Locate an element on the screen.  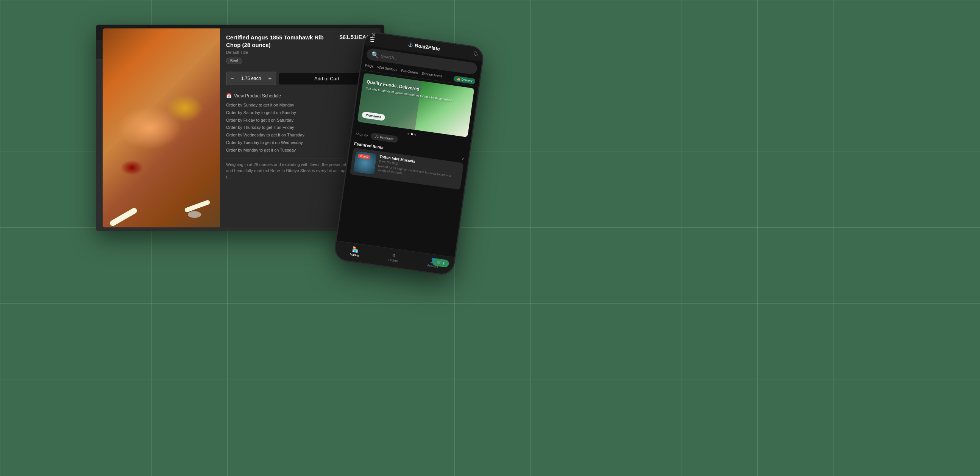
product-title: Certified Angus 1855 Tomahawk Rib Chop (… is located at coordinates (281, 41).